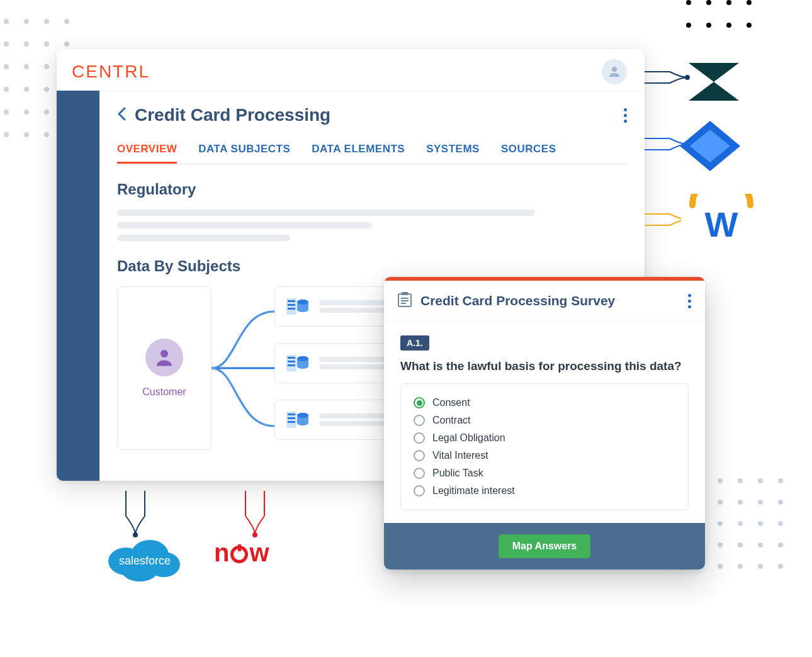 The width and height of the screenshot is (812, 657). What do you see at coordinates (544, 546) in the screenshot?
I see `survey-footer: Map Answers` at bounding box center [544, 546].